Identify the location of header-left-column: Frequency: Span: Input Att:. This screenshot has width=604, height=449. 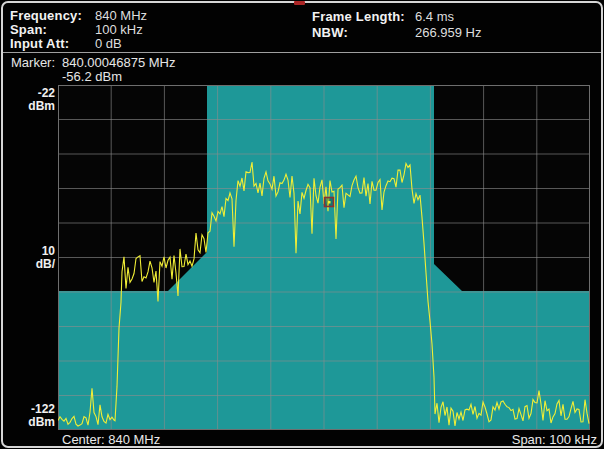
(46, 29).